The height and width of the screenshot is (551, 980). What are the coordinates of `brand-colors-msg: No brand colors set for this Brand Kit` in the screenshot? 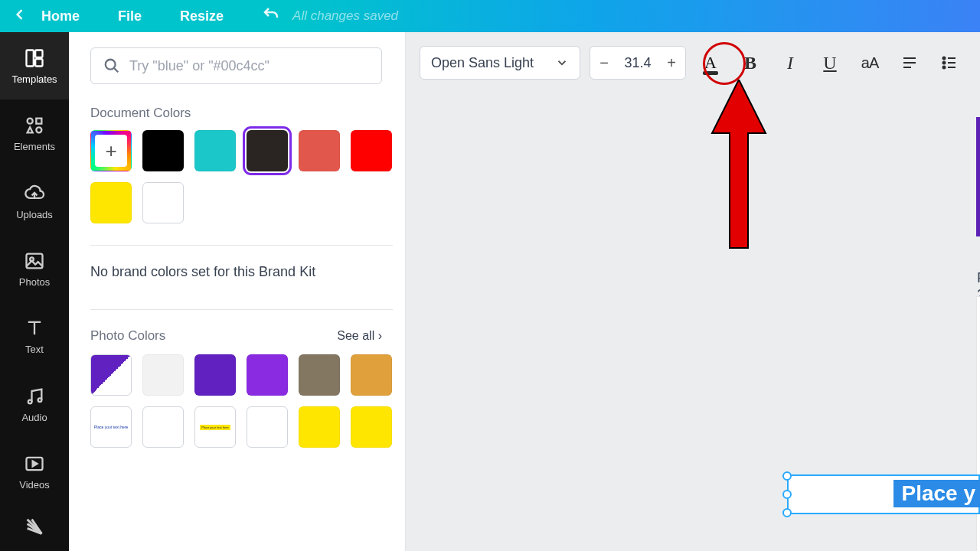 It's located at (245, 272).